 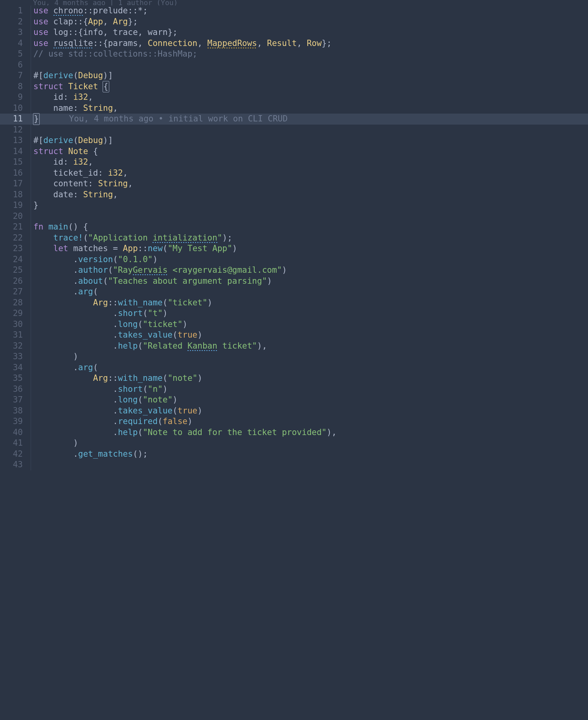 I want to click on code-content: use clap::{App, Arg};, so click(x=311, y=22).